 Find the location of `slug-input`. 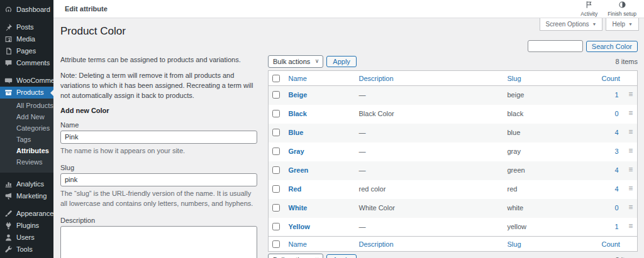

slug-input is located at coordinates (158, 180).